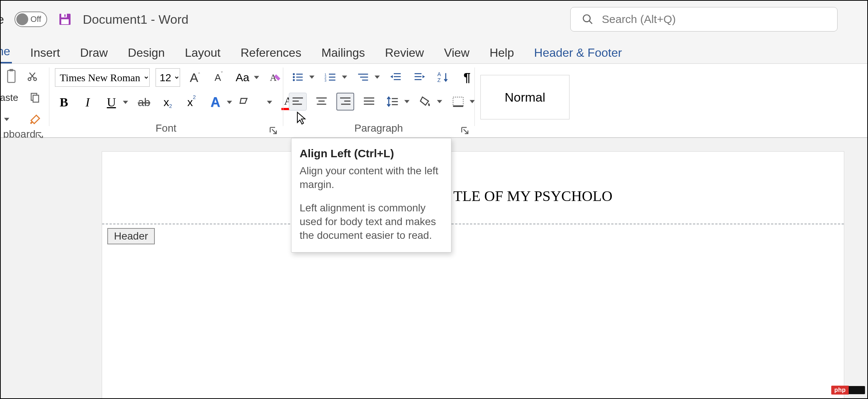 The image size is (868, 399). What do you see at coordinates (425, 102) in the screenshot?
I see `shading-button` at bounding box center [425, 102].